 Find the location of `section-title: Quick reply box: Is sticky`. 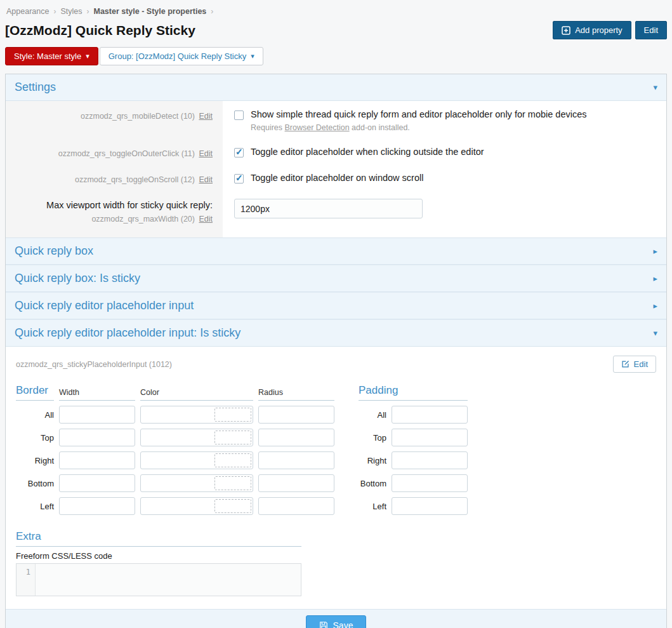

section-title: Quick reply box: Is sticky is located at coordinates (77, 278).